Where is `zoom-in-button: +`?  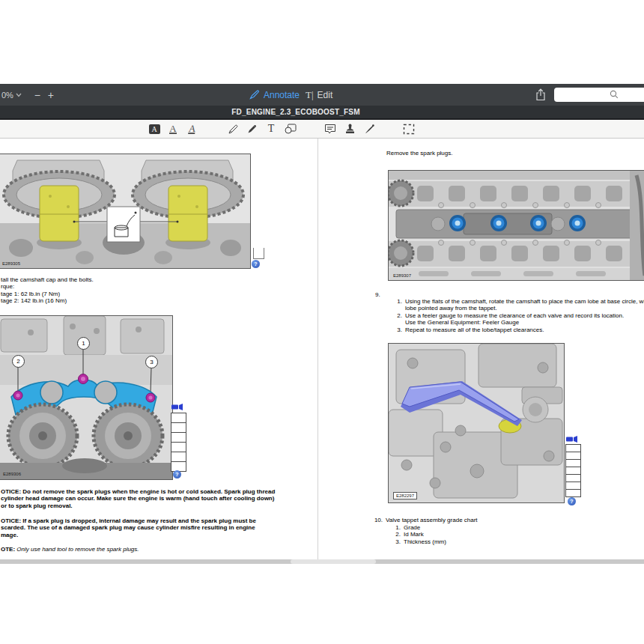
zoom-in-button: + is located at coordinates (51, 95).